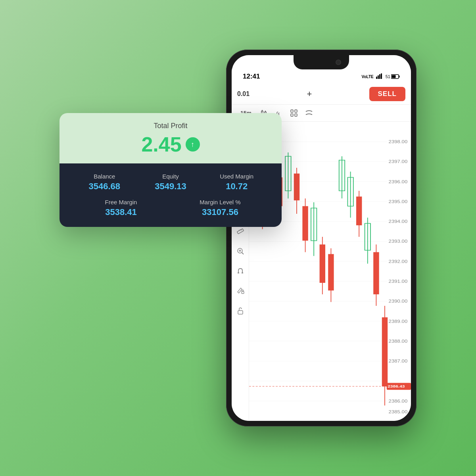 Image resolution: width=476 pixels, height=476 pixels. What do you see at coordinates (171, 208) in the screenshot?
I see `stats-row-2: Free Margin 3538.41 Margin Level % 33107…` at bounding box center [171, 208].